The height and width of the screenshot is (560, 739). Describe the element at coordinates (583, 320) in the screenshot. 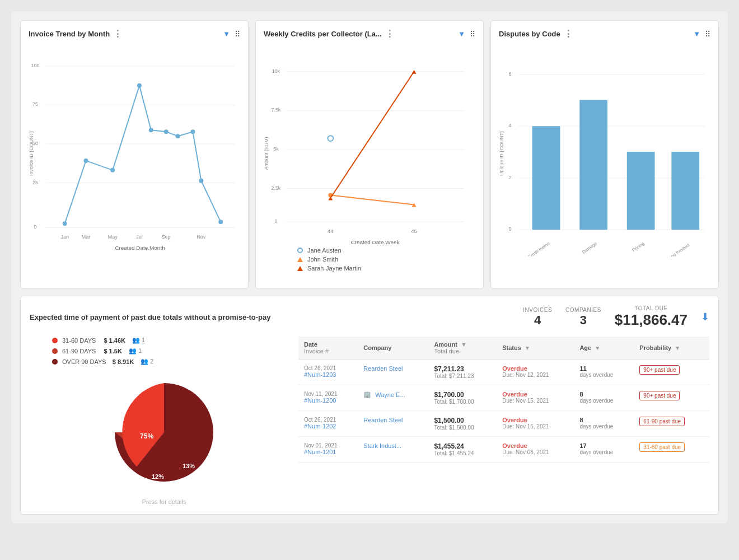

I see `companies-value: 3` at that location.